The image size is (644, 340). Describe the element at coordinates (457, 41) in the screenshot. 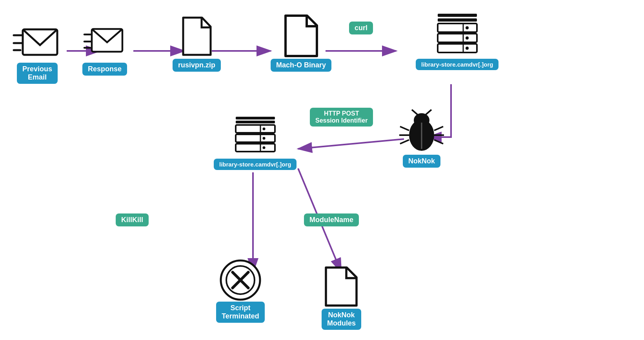

I see `node-library-store-top: library-store.camdvr[.]org` at that location.